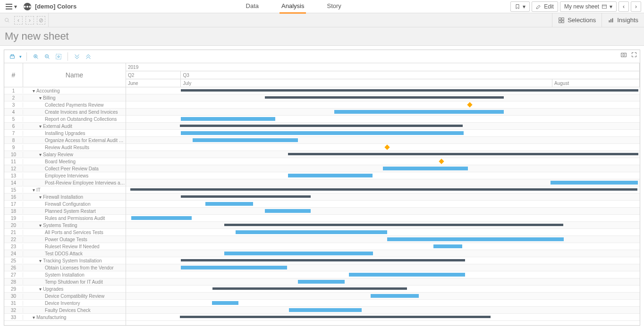 The width and height of the screenshot is (644, 328). Describe the element at coordinates (65, 119) in the screenshot. I see `tree-row: 5Report on Outstanding Collections` at that location.